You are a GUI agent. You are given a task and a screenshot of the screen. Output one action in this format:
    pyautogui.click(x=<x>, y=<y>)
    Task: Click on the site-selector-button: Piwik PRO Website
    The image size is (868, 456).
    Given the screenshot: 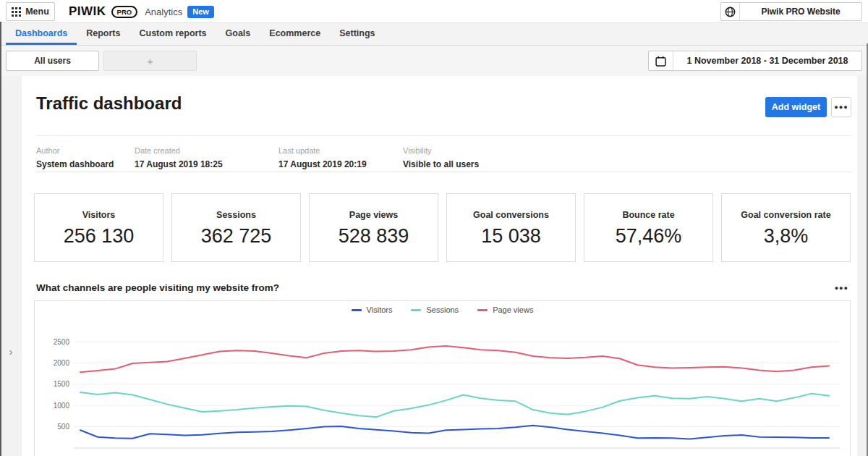 What is the action you would take?
    pyautogui.click(x=801, y=12)
    